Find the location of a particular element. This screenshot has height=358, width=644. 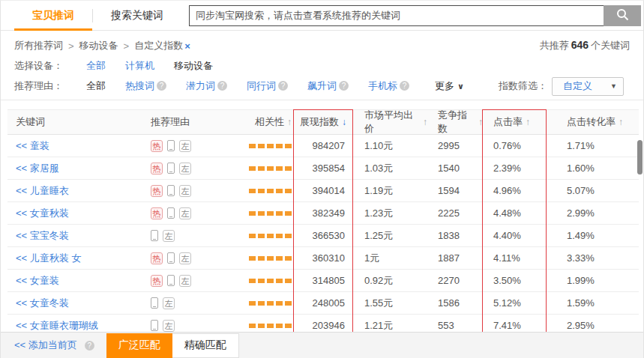

reason-option-mobile-tag: 手机标? is located at coordinates (388, 86).